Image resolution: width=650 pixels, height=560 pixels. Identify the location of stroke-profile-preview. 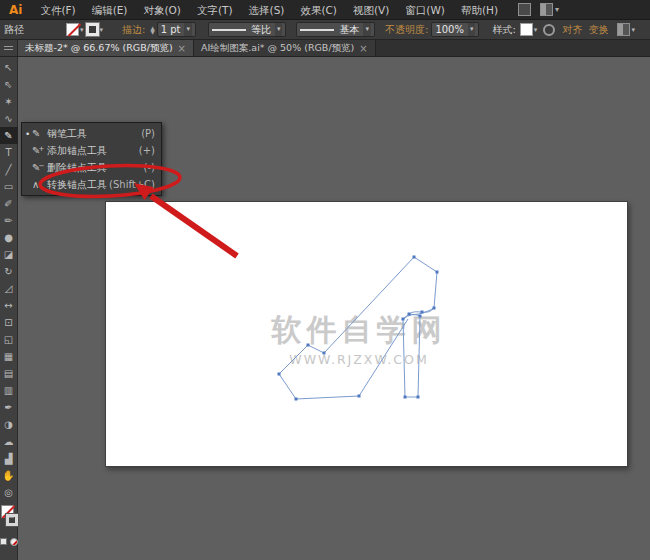
(229, 30).